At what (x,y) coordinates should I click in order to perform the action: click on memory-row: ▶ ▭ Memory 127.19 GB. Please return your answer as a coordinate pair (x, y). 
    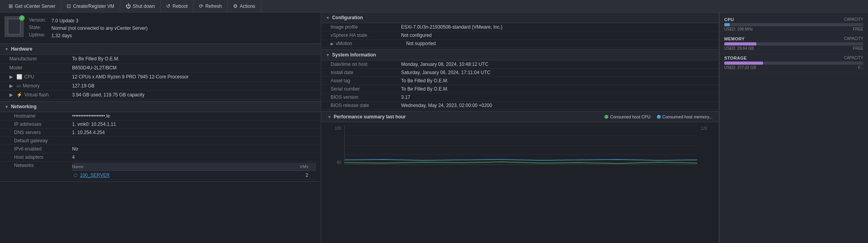
    Looking at the image, I should click on (161, 86).